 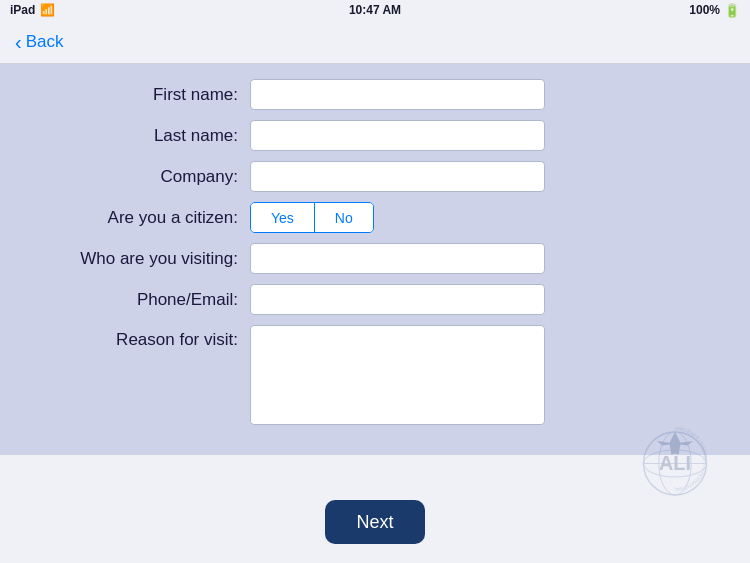 What do you see at coordinates (398, 176) in the screenshot?
I see `company-input` at bounding box center [398, 176].